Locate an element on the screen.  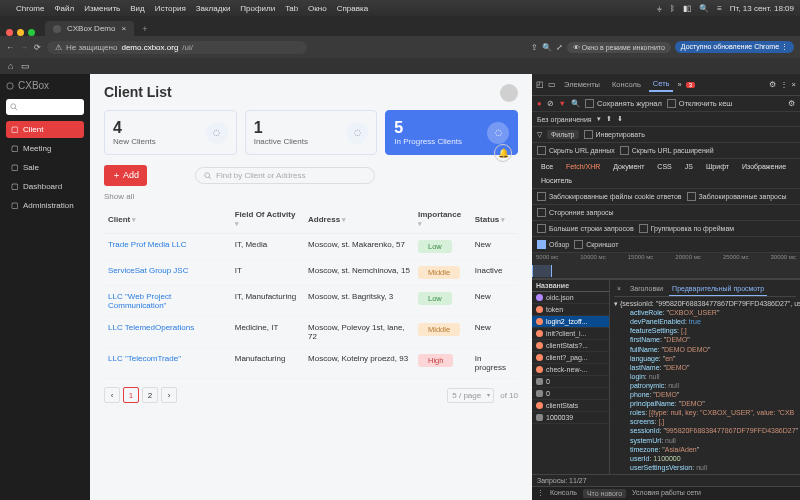
filter-toggle-icon: ▼ is located at coordinates (562, 104).